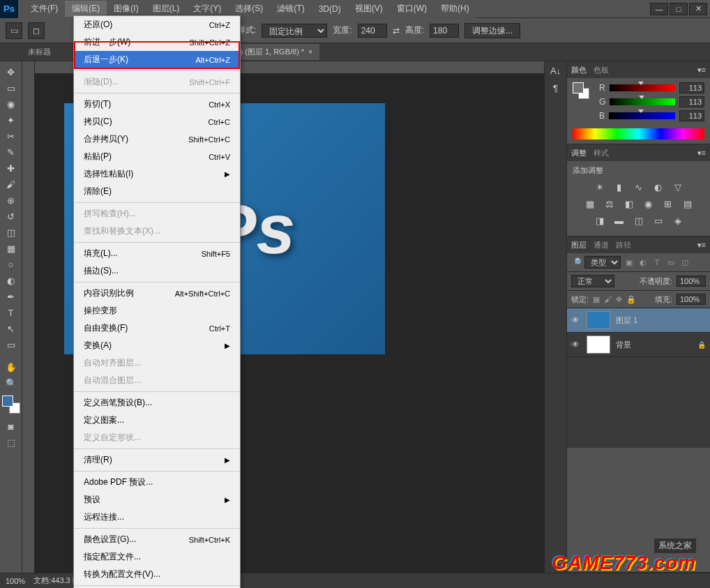  Describe the element at coordinates (629, 204) in the screenshot. I see `bw-icon: ◧` at that location.